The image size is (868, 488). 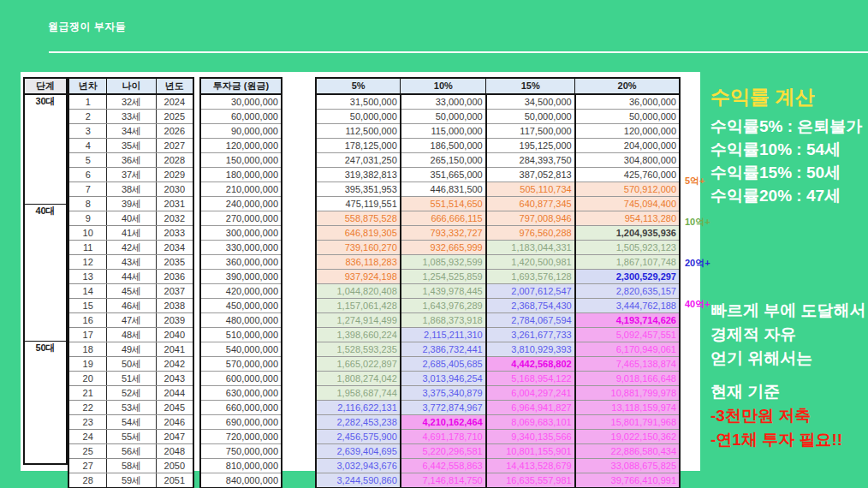 What do you see at coordinates (87, 219) in the screenshot?
I see `year-no-cell: 9` at bounding box center [87, 219].